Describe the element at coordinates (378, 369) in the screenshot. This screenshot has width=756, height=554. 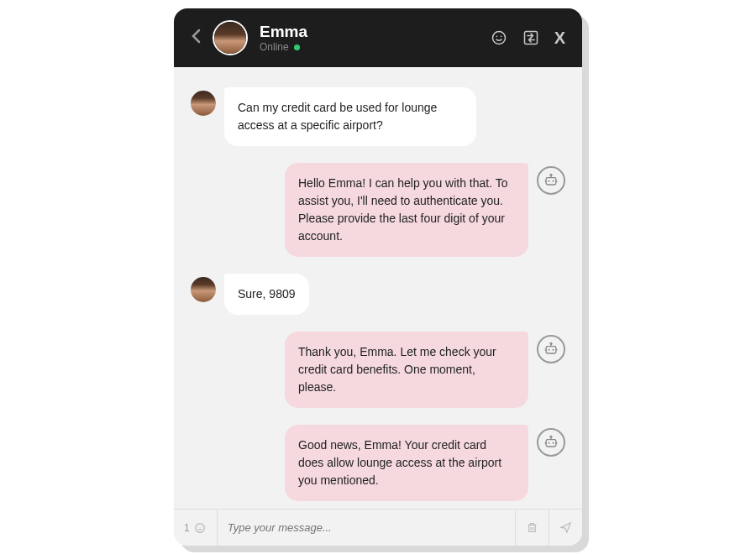
I see `message-row: Thank you, Emma. Let me check your credi…` at that location.